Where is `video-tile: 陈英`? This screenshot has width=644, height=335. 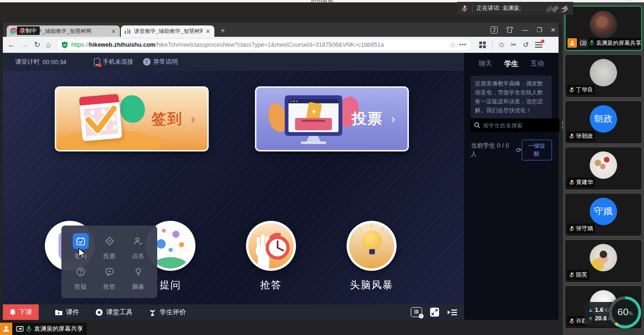
video-tile: 陈英 is located at coordinates (603, 261).